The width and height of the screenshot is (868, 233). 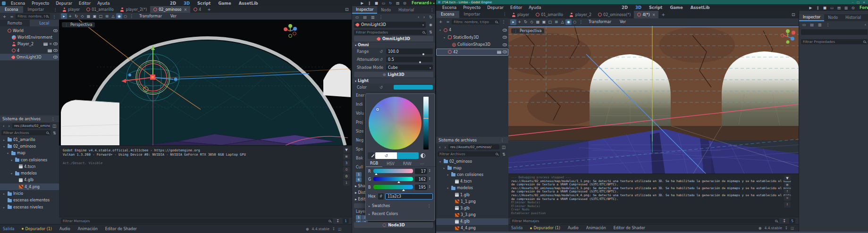 I want to click on mask-cell: 1, so click(x=359, y=175).